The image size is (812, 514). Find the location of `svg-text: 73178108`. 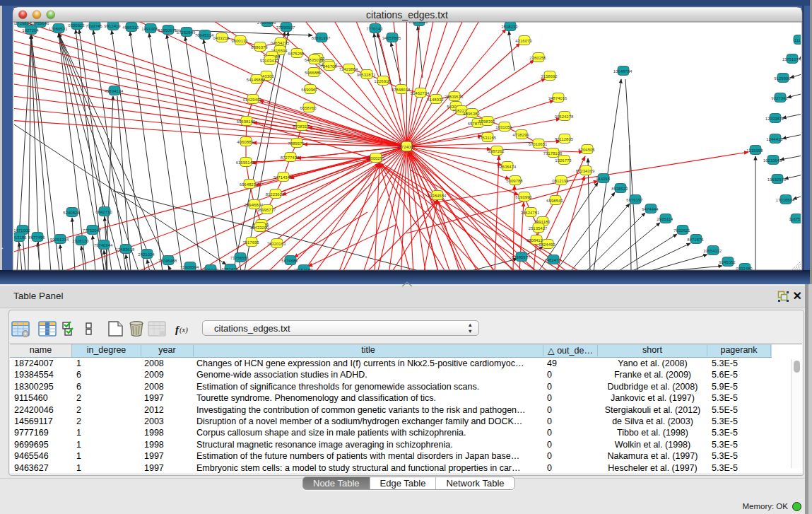

svg-text: 73178108 is located at coordinates (553, 153).